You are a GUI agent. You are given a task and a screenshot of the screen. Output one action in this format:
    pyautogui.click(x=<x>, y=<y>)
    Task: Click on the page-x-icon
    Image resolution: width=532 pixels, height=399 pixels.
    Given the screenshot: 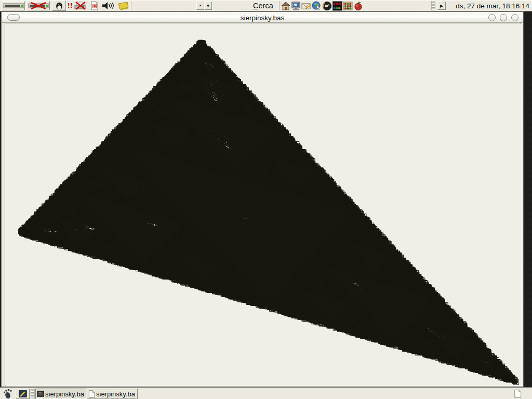 What is the action you would take?
    pyautogui.click(x=95, y=6)
    